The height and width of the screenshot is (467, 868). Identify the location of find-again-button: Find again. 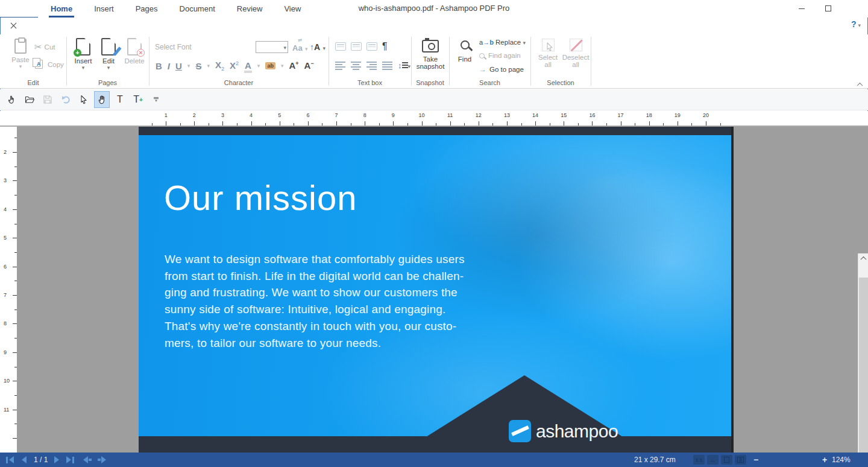
(500, 56).